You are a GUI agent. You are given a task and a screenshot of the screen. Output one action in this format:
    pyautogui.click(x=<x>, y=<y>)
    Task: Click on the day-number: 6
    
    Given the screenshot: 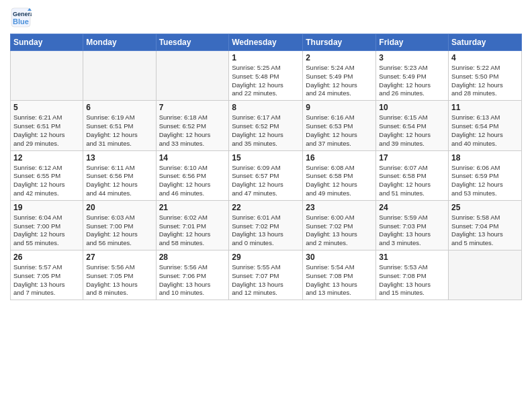 What is the action you would take?
    pyautogui.click(x=120, y=107)
    